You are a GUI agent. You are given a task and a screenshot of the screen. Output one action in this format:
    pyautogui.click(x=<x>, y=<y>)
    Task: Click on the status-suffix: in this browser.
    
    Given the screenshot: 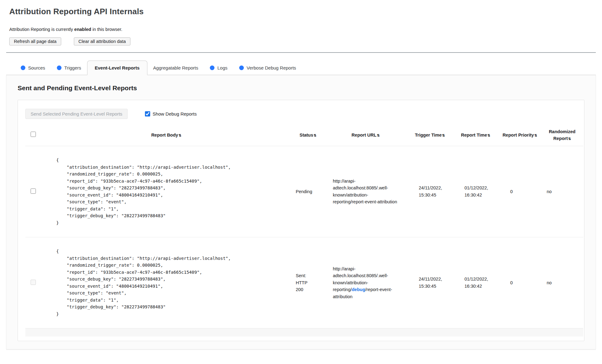 What is the action you would take?
    pyautogui.click(x=107, y=29)
    